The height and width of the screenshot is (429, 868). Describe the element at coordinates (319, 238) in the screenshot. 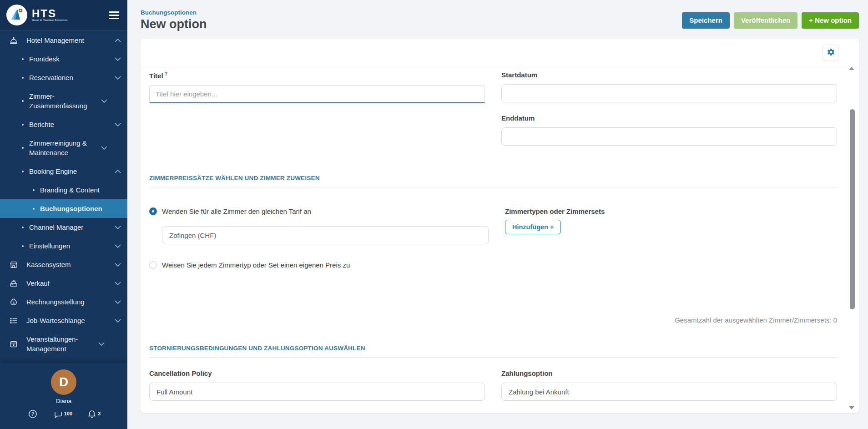

I see `rate-options-group: Wenden Sie für alle Zimmer den gleichen …` at that location.